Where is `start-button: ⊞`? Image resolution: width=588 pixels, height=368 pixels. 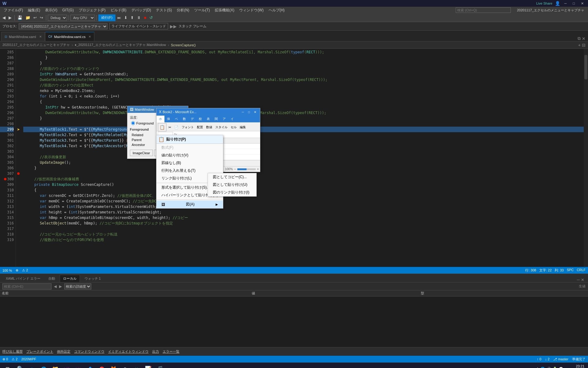
start-button: ⊞ is located at coordinates (7, 367).